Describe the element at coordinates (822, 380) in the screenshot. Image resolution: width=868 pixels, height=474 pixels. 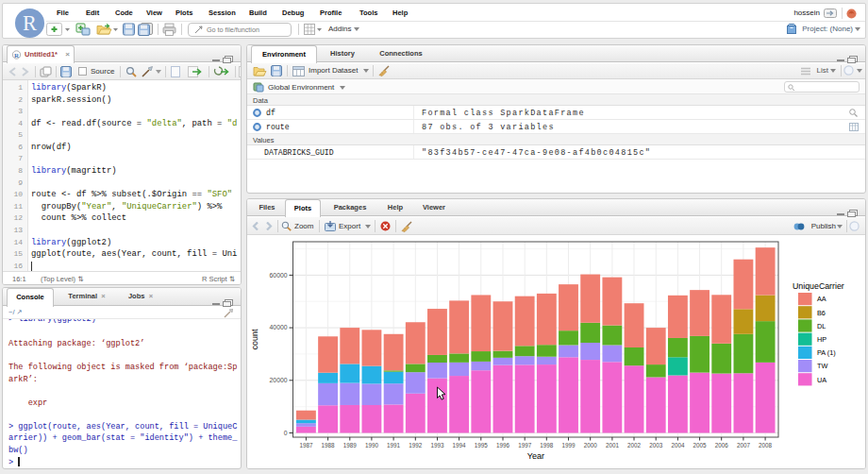
I see `svg-text: UA` at that location.